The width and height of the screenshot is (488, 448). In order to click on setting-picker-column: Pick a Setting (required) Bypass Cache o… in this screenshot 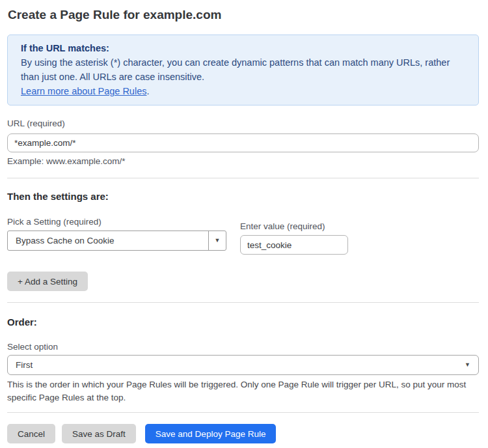, I will do `click(117, 236)`.